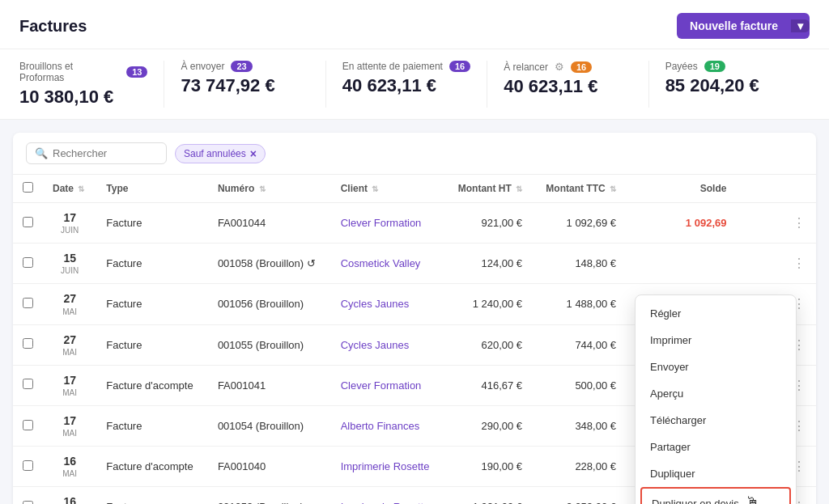  What do you see at coordinates (152, 495) in the screenshot?
I see `td-type: Facture` at bounding box center [152, 495].